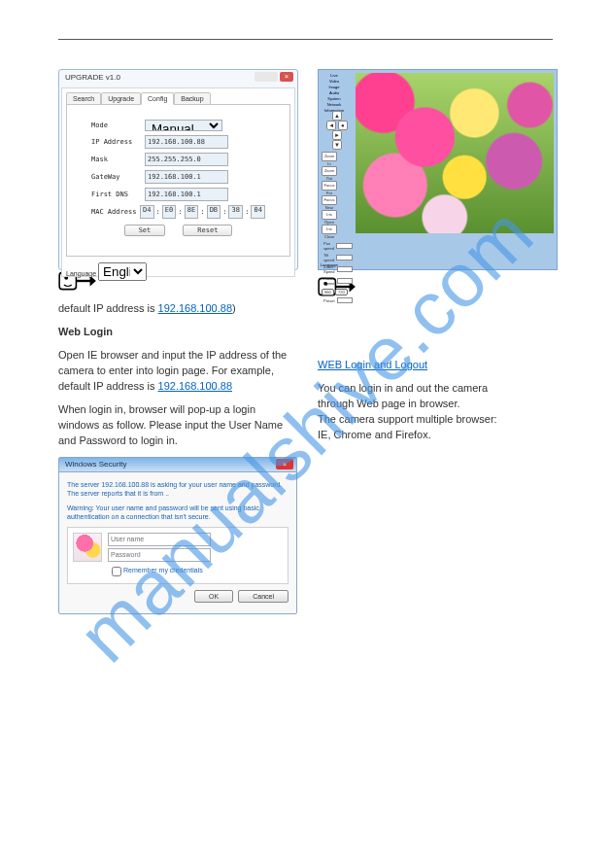  What do you see at coordinates (192, 99) in the screenshot?
I see `tab-backup: Backup` at bounding box center [192, 99].